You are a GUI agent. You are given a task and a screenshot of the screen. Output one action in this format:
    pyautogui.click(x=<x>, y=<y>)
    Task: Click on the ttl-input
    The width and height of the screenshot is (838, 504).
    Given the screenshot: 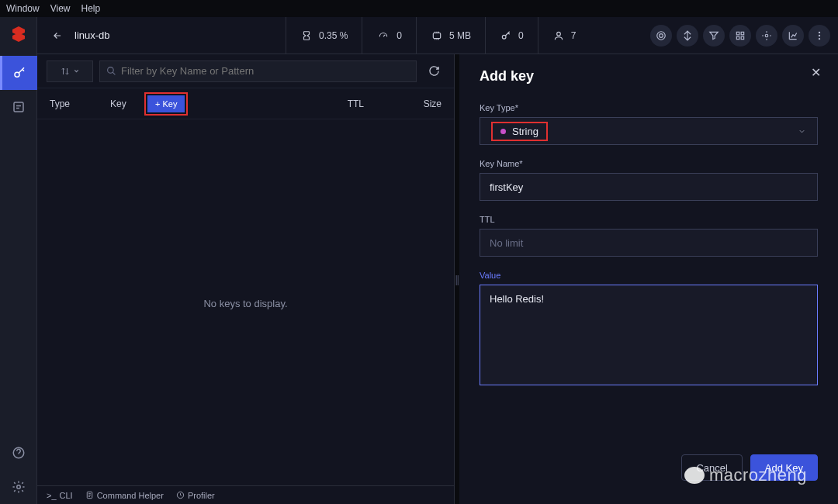 What is the action you would take?
    pyautogui.click(x=649, y=243)
    